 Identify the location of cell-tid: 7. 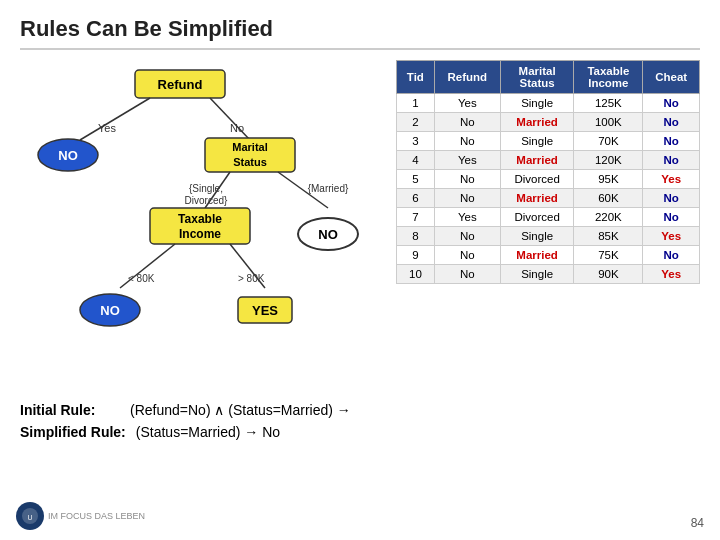
(416, 218).